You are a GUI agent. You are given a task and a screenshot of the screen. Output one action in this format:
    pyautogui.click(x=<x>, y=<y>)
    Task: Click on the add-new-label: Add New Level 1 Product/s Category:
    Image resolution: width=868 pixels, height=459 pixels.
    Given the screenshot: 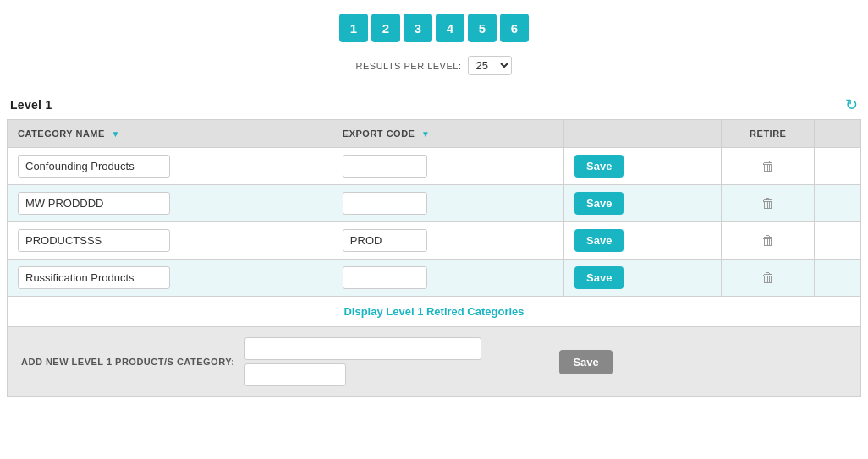 What is the action you would take?
    pyautogui.click(x=128, y=362)
    